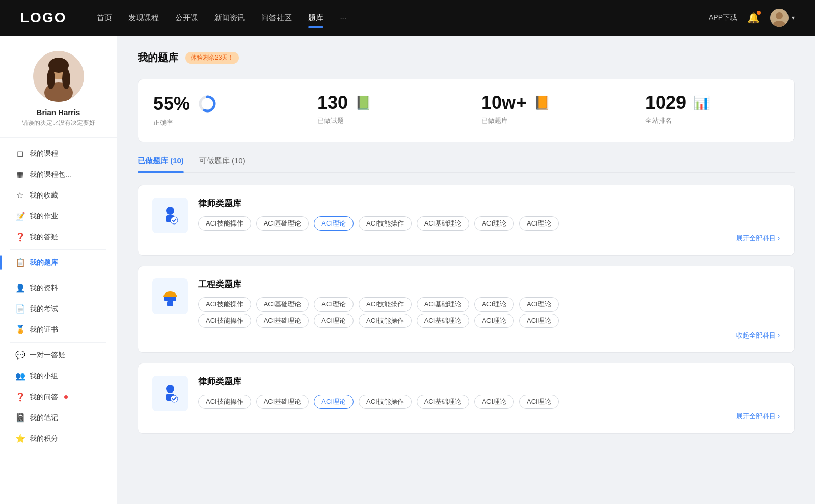  I want to click on tag-3-4: ACI基础理论, so click(443, 402).